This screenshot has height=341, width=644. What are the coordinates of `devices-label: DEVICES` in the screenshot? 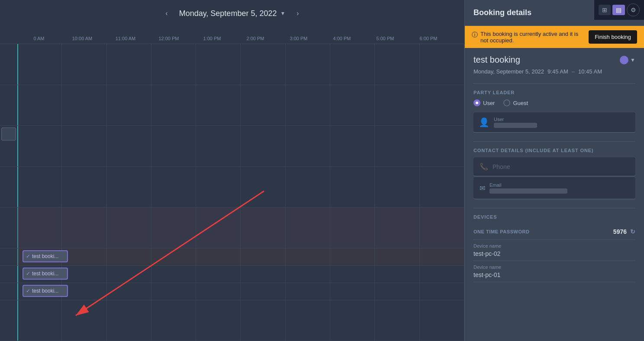 It's located at (554, 217).